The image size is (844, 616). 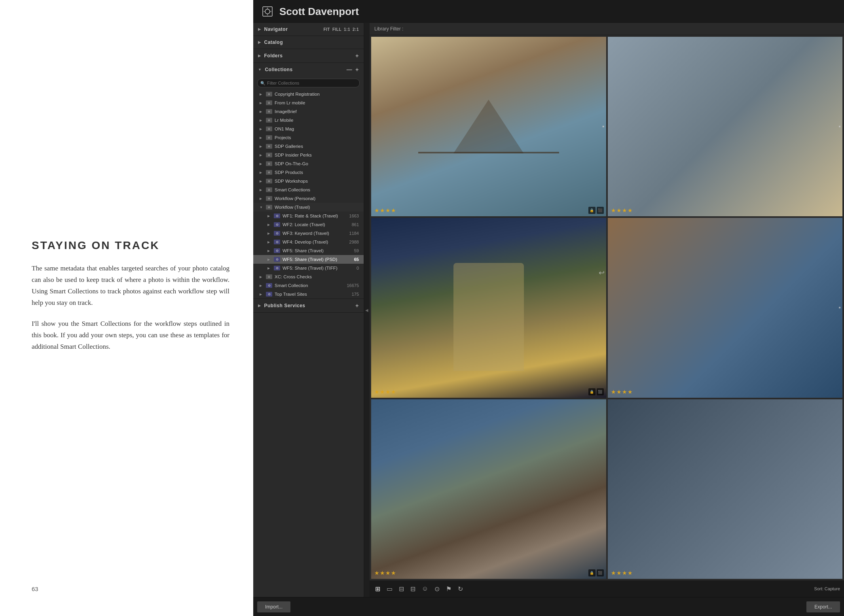 I want to click on collection-item-wf2: ▶ ⚙ WF2: Locate (Travel) 861, so click(x=309, y=225).